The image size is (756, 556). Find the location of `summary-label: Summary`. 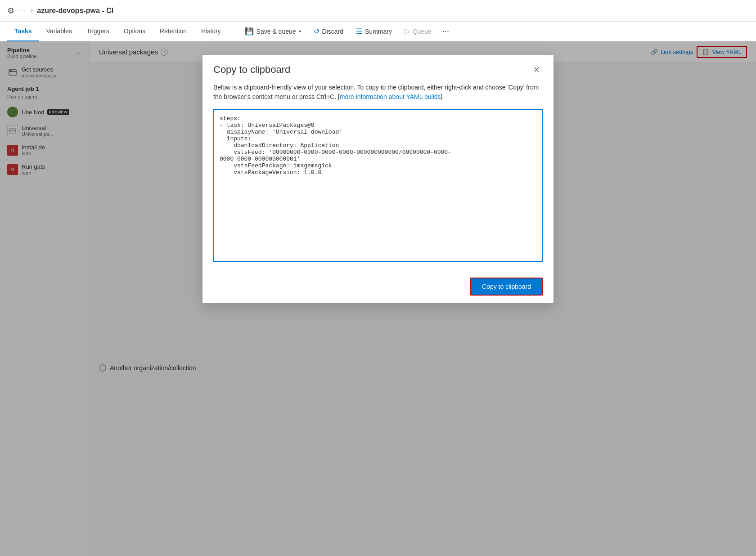

summary-label: Summary is located at coordinates (378, 31).